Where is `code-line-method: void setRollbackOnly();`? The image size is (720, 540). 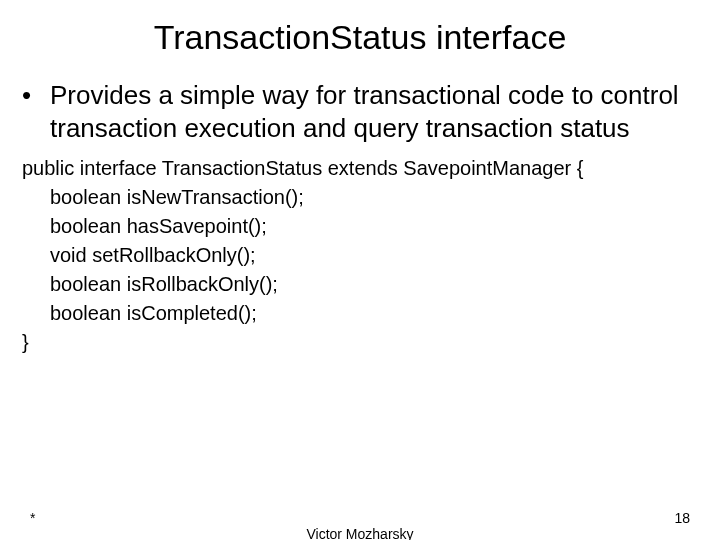 code-line-method: void setRollbackOnly(); is located at coordinates (366, 256).